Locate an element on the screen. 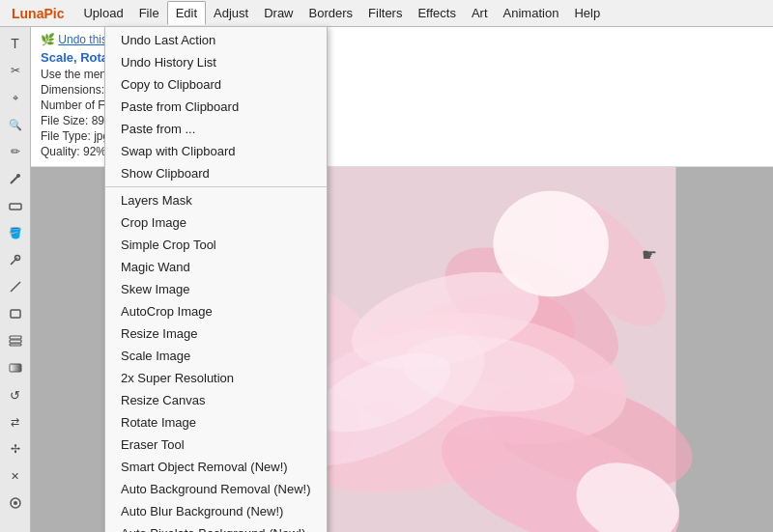  menu-item-eraser-tool: Eraser Tool is located at coordinates (216, 444).